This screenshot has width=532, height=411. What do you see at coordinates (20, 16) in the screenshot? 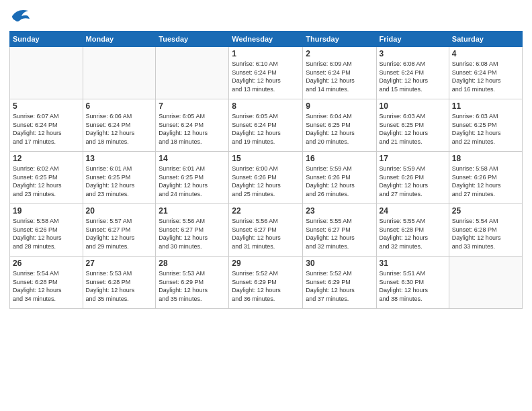
I see `logo` at bounding box center [20, 16].